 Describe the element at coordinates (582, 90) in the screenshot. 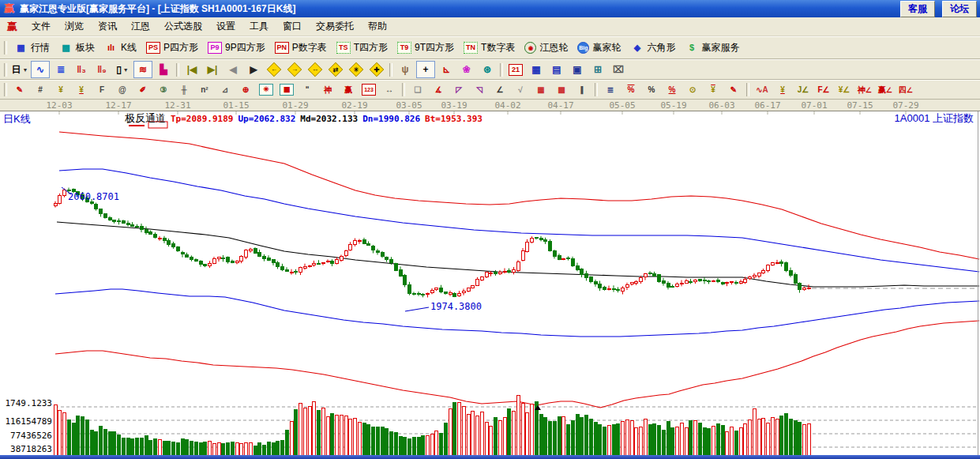

I see `parallel-lines-icon: ∥` at that location.